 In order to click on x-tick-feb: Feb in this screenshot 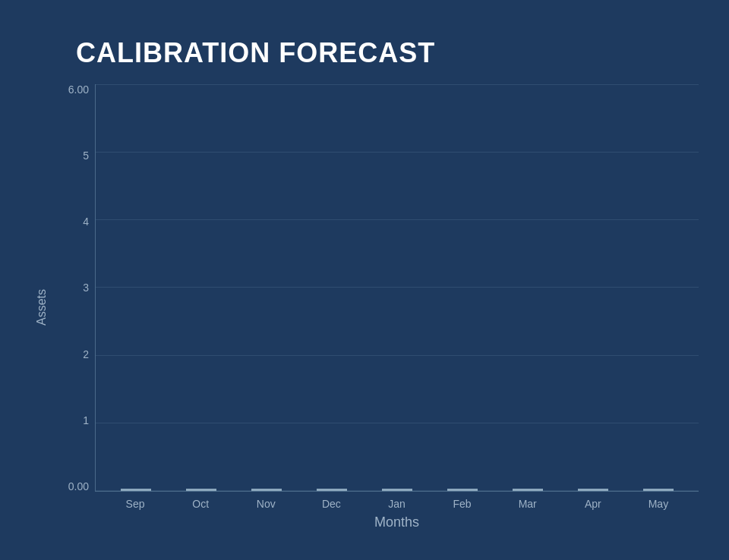, I will do `click(462, 504)`.